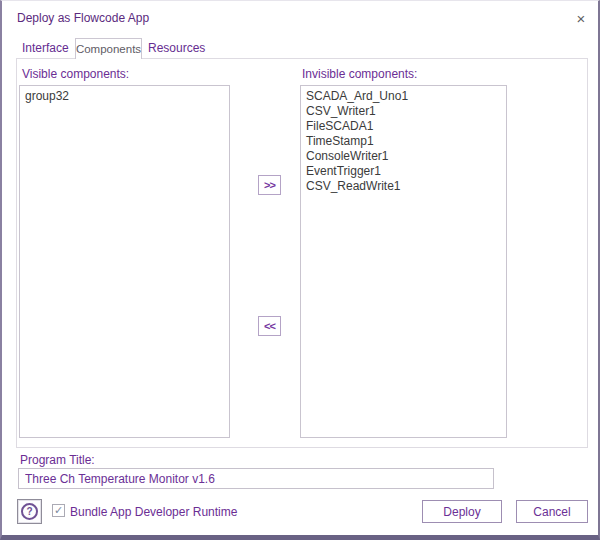  Describe the element at coordinates (406, 186) in the screenshot. I see `list-item: CSV_ReadWrite1` at that location.